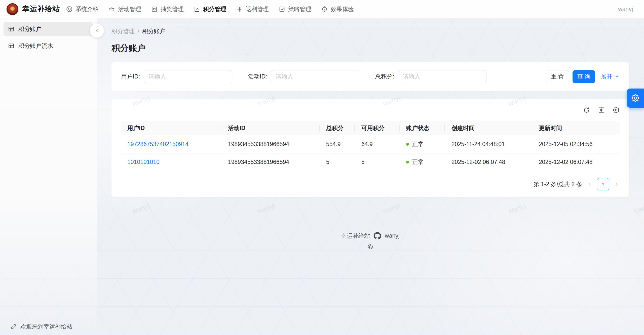  I want to click on prize-box-icon, so click(155, 9).